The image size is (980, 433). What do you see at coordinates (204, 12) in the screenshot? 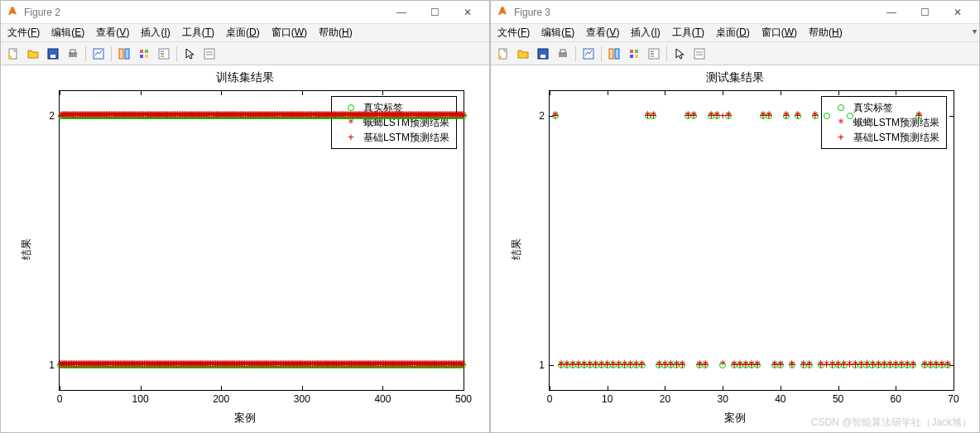
I see `window-title: Figure 2` at bounding box center [204, 12].